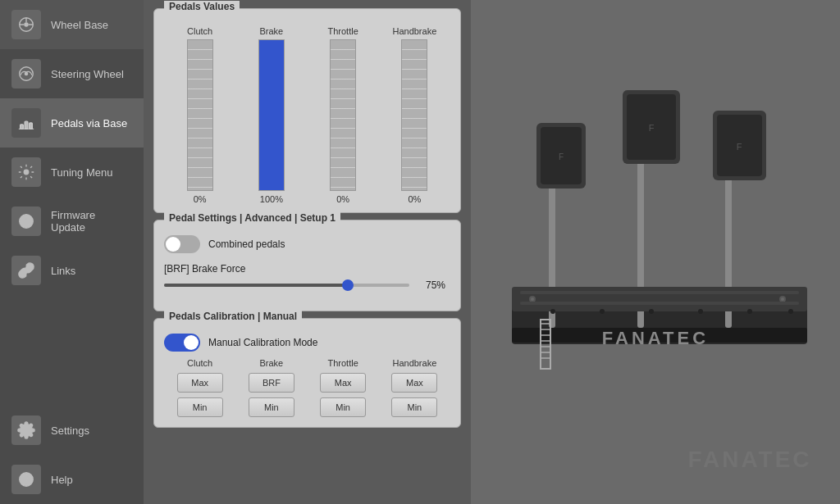 The height and width of the screenshot is (504, 840). Describe the element at coordinates (200, 363) in the screenshot. I see `cal-clutch-label: Clutch` at that location.